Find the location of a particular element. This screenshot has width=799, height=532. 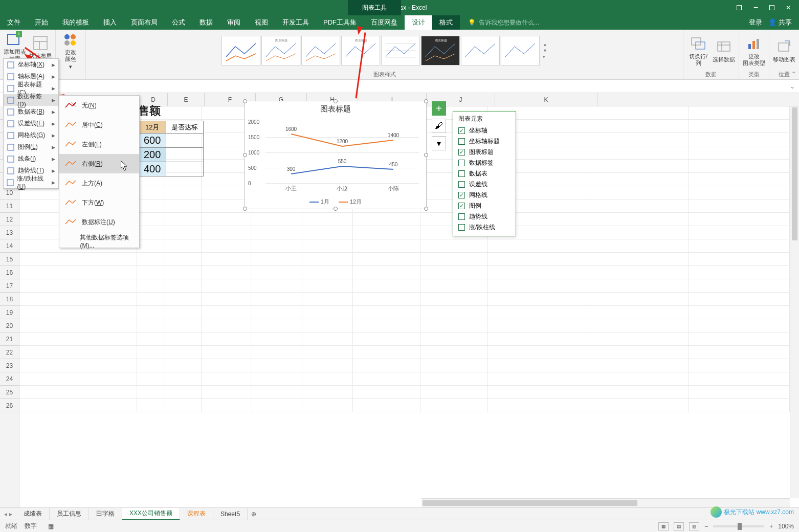

add-chart-element-menu: 坐标轴(X)▶轴标题(A)▶图表标题(C)▶数据标签(D)▶数据表(B)▶误差线… is located at coordinates (31, 124).